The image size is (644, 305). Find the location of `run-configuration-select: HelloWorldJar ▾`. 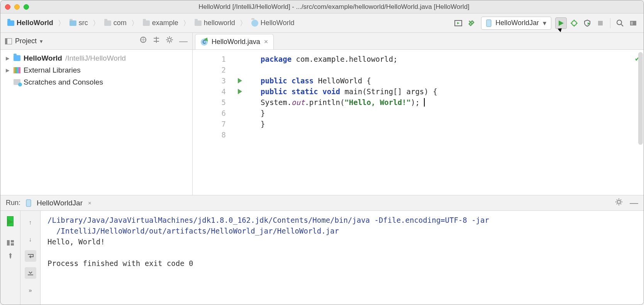

run-configuration-select: HelloWorldJar ▾ is located at coordinates (516, 23).